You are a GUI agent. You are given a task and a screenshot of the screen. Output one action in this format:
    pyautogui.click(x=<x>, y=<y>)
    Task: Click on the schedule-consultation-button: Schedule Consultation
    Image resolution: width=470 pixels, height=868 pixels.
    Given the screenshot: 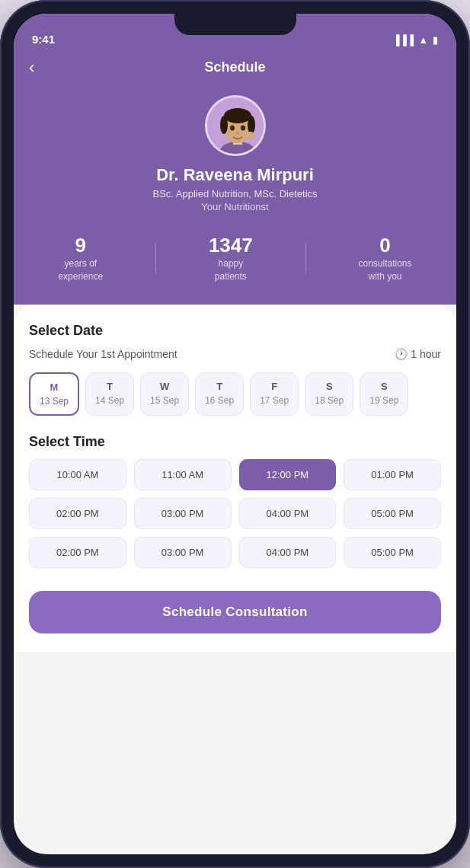 What is the action you would take?
    pyautogui.click(x=235, y=612)
    